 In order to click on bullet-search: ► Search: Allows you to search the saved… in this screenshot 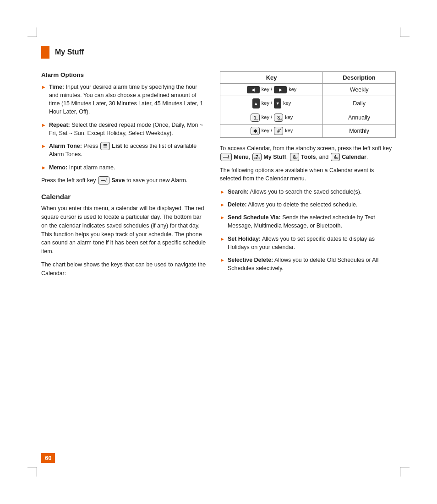, I will do `click(308, 192)`.